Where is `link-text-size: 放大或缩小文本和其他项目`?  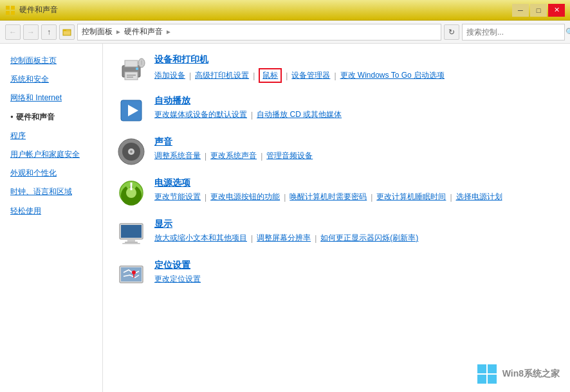
link-text-size: 放大或缩小文本和其他项目 is located at coordinates (201, 238).